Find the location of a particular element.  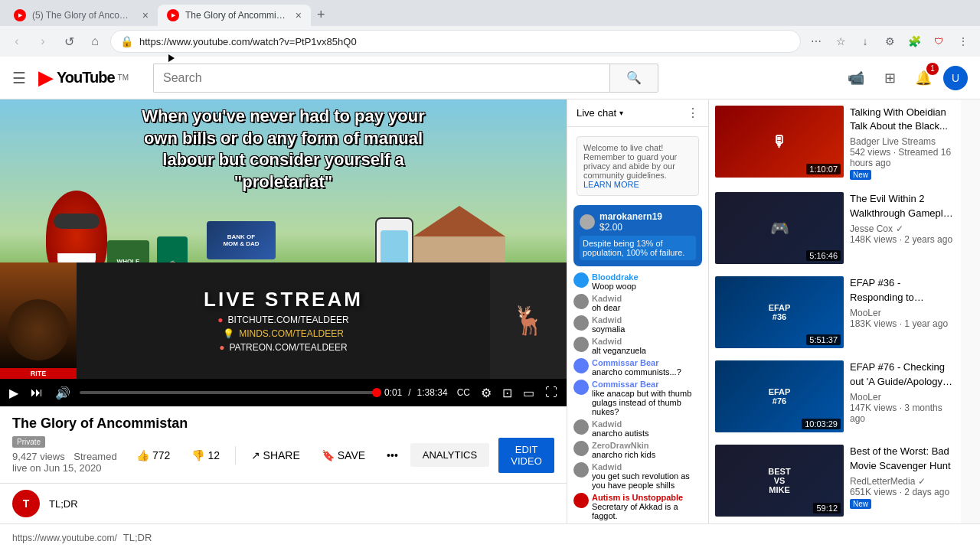

like-count: 772 is located at coordinates (161, 455).